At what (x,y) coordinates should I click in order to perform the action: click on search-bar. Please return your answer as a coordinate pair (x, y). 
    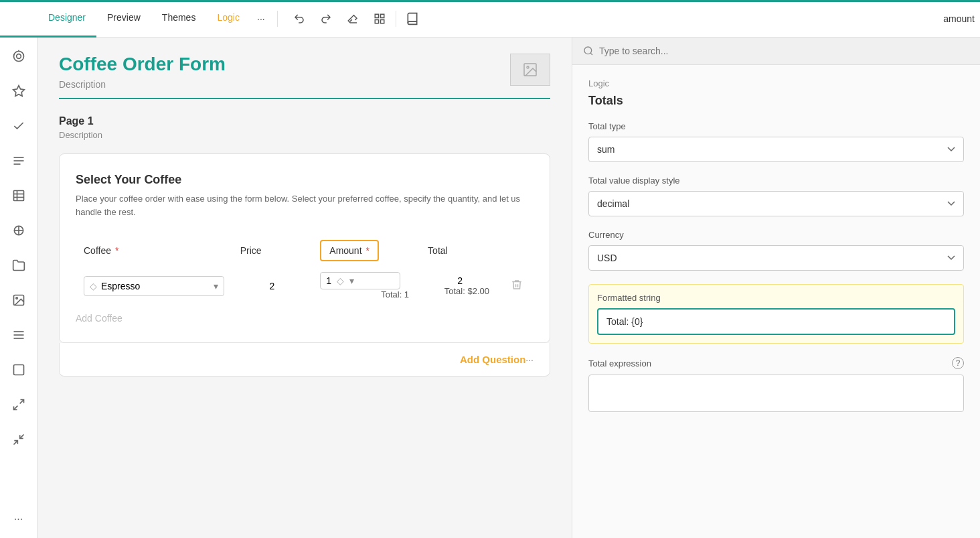
    Looking at the image, I should click on (777, 51).